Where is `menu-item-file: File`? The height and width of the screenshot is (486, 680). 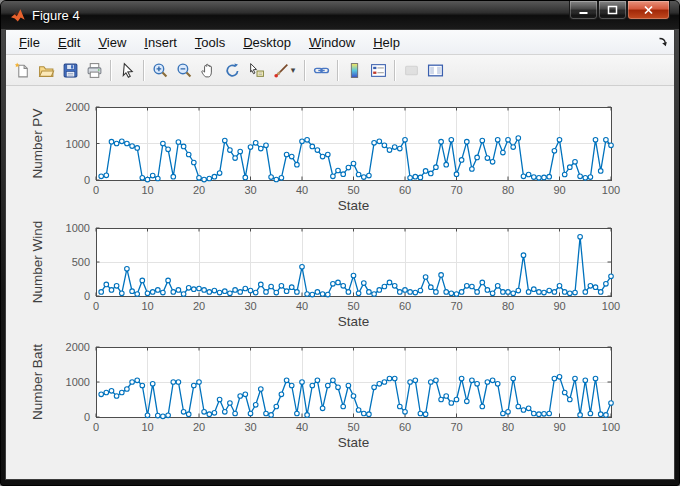
menu-item-file: File is located at coordinates (30, 42).